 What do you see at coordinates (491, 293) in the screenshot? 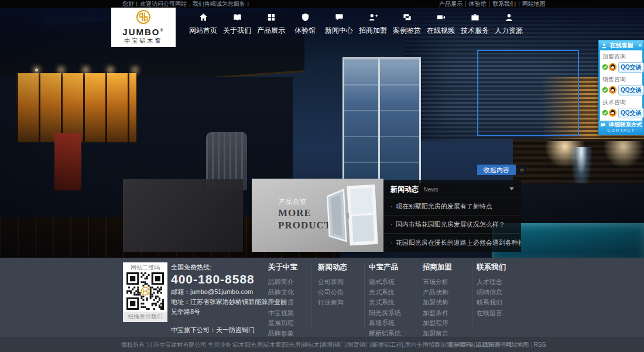
I see `footer-link: 招聘信息` at bounding box center [491, 293].